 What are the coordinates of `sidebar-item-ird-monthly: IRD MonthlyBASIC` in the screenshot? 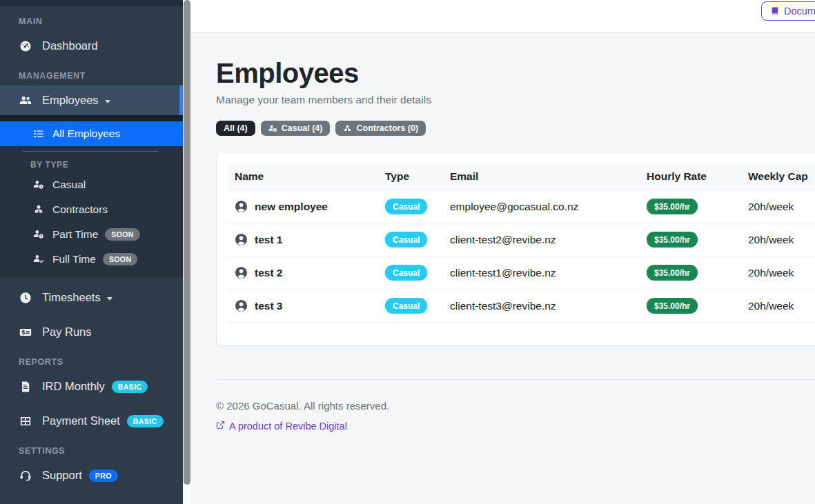 It's located at (91, 386).